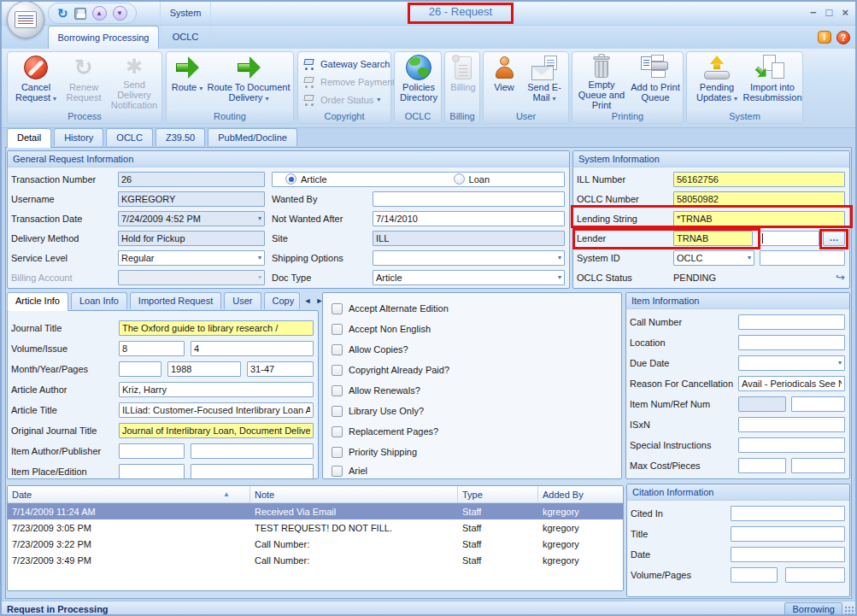 The image size is (857, 616). Describe the element at coordinates (38, 302) in the screenshot. I see `tab-article-info: Article Info` at that location.